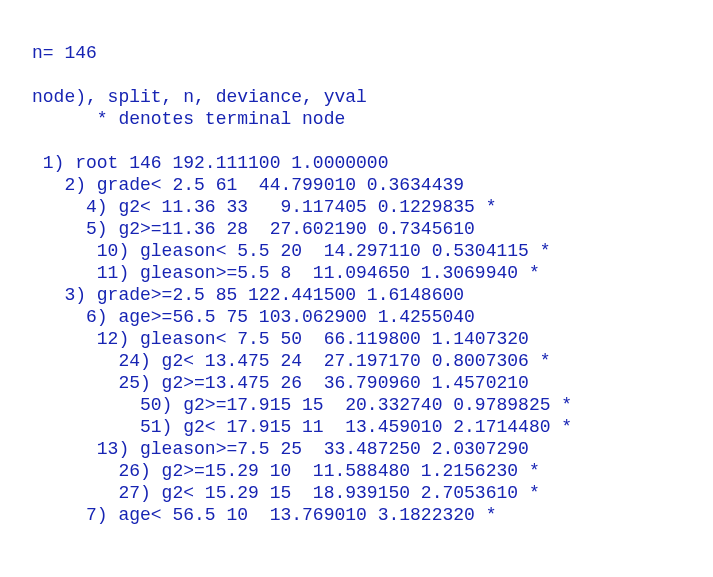 The height and width of the screenshot is (577, 713). What do you see at coordinates (254, 317) in the screenshot?
I see `tree-node-6: 6) age>=56.5 75 103.062900 1.4255040` at bounding box center [254, 317].